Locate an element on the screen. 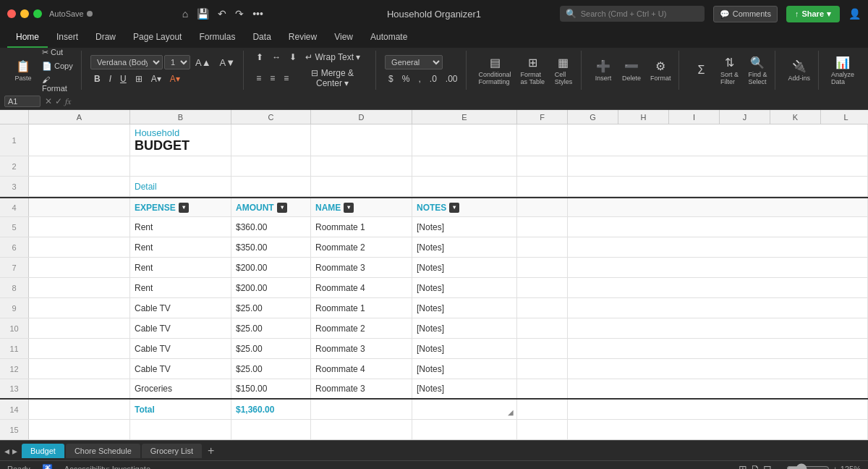  zoom-in-button: + is located at coordinates (835, 468).